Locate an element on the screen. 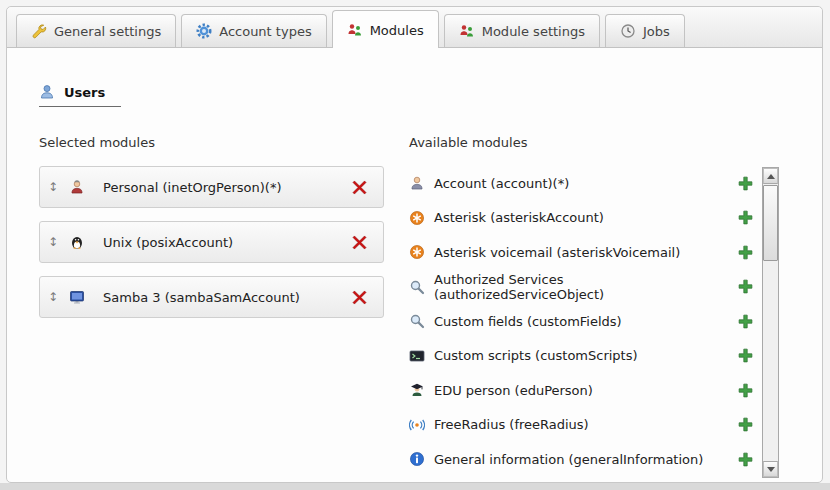  account-module-icon is located at coordinates (417, 183).